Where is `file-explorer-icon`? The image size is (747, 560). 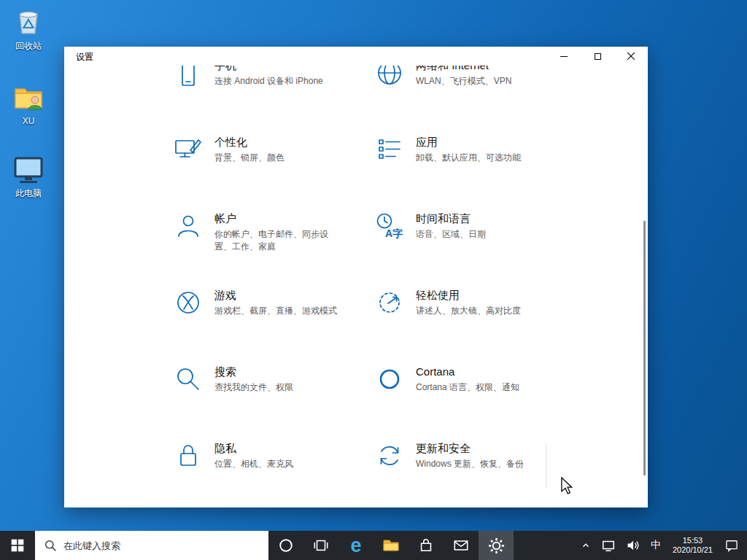
file-explorer-icon is located at coordinates (391, 545).